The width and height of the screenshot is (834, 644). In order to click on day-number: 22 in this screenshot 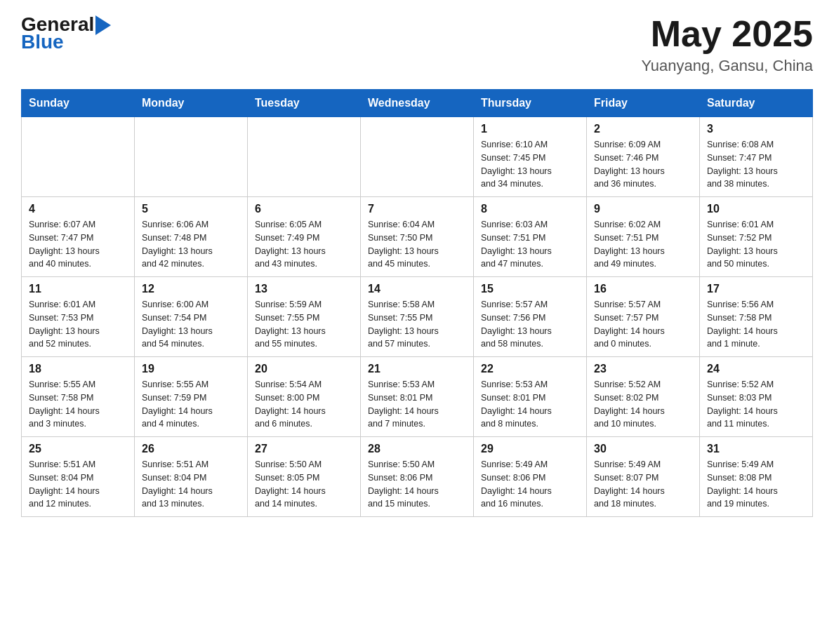, I will do `click(530, 369)`.